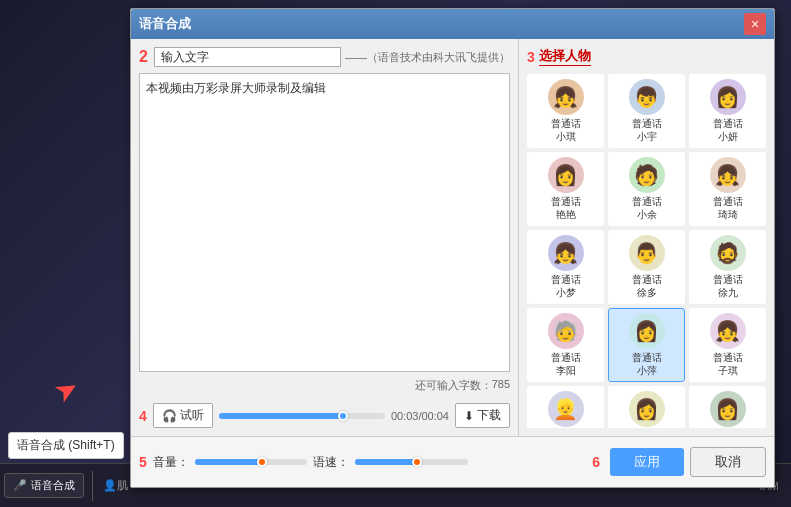 The height and width of the screenshot is (507, 791). I want to click on character-name: 普通话小琪, so click(566, 130).